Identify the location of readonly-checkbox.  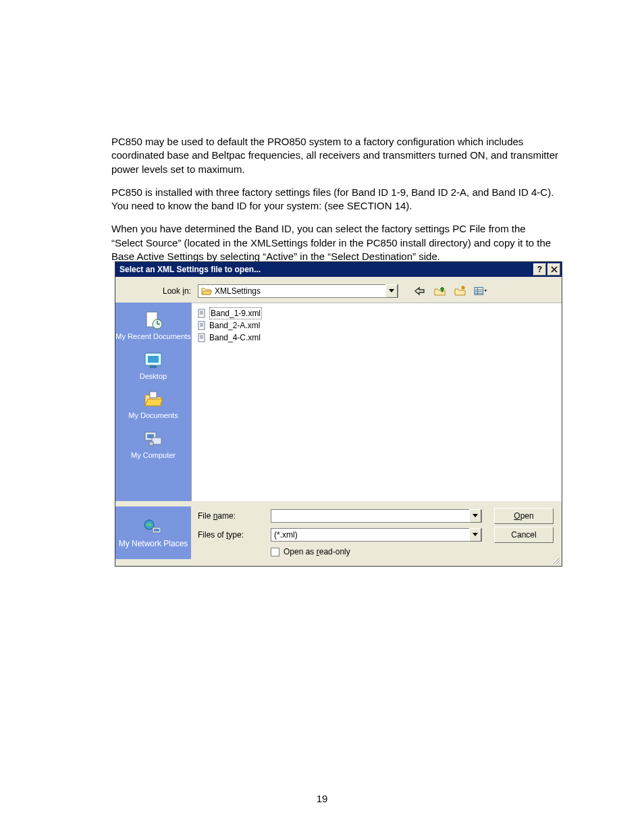
(275, 552).